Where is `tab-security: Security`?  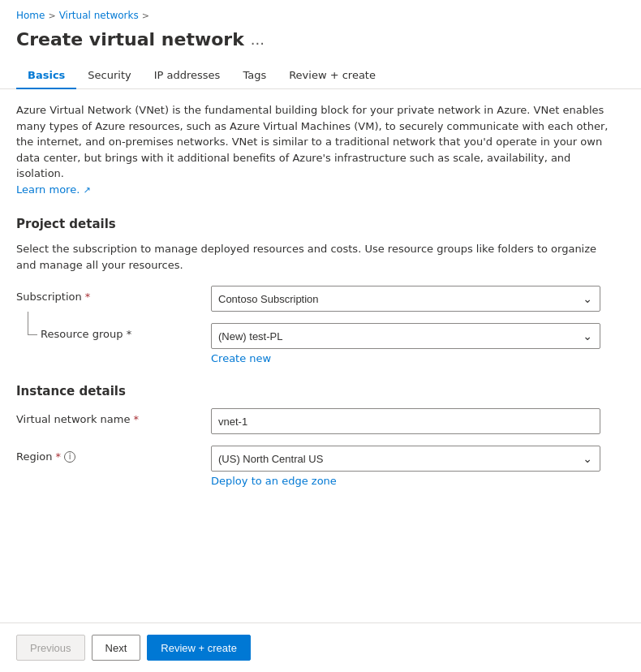
tab-security: Security is located at coordinates (109, 76).